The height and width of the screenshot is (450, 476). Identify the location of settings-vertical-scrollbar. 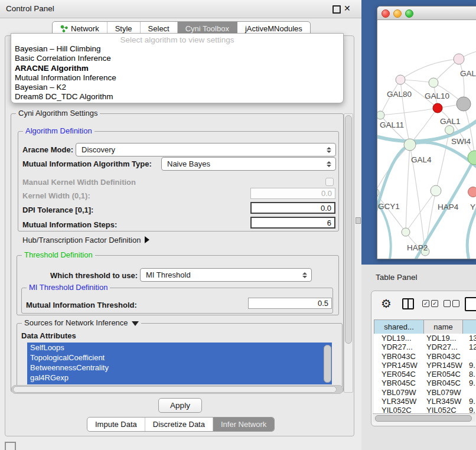
(348, 253).